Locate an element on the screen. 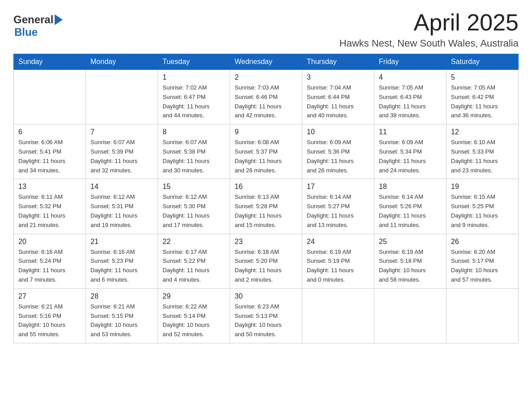 This screenshot has height=411, width=532. calendar-day-cell: 20Sunrise: 6:16 AM Sunset: 5:24 PM Dayli… is located at coordinates (50, 261).